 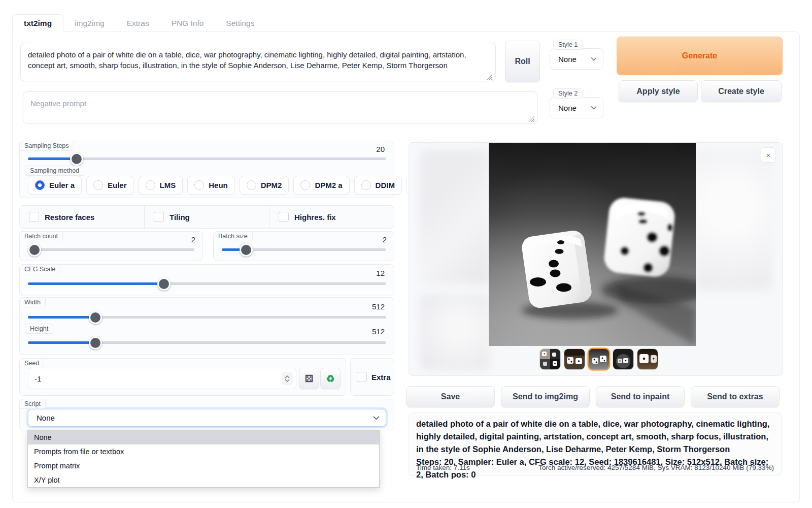 I want to click on create-style-button: Create style, so click(x=741, y=91).